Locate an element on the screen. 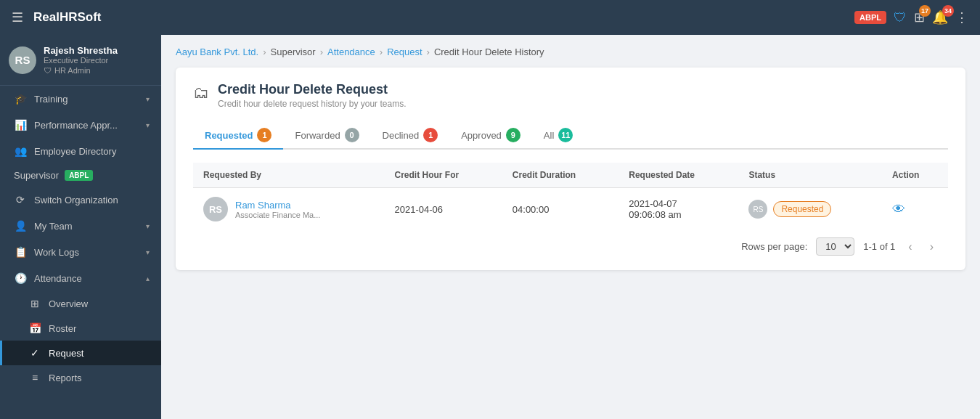  notification-bell: 🔔 34 is located at coordinates (940, 17).